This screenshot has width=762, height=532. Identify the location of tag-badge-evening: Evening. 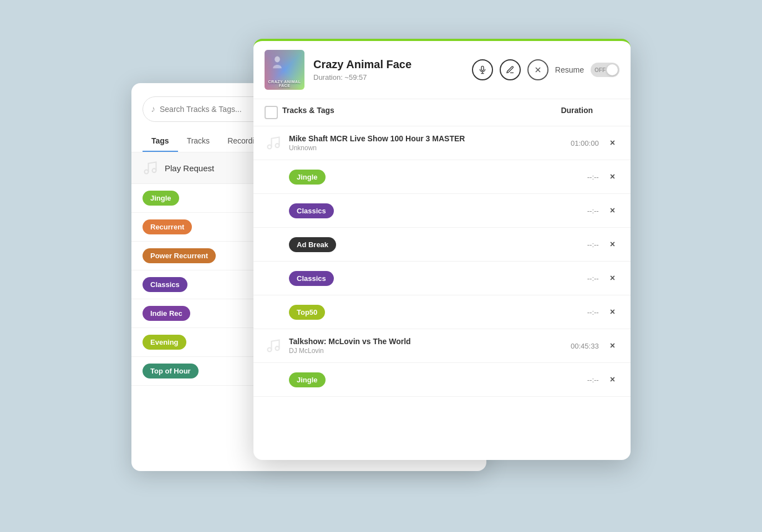
(164, 342).